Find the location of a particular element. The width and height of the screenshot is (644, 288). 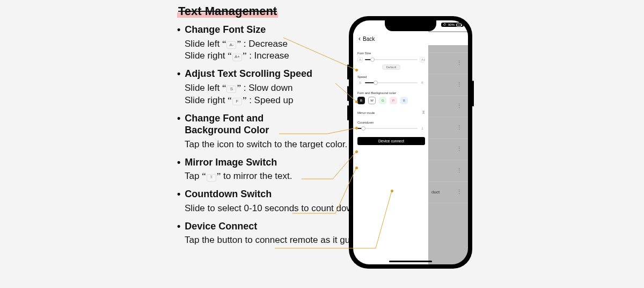

heading-connect: Device Connect is located at coordinates (221, 227).